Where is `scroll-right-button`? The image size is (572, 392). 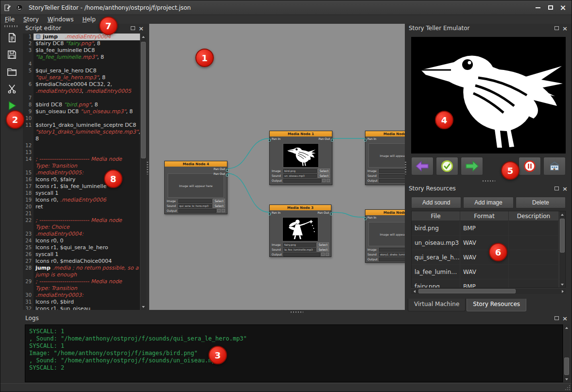
scroll-right-button is located at coordinates (563, 291).